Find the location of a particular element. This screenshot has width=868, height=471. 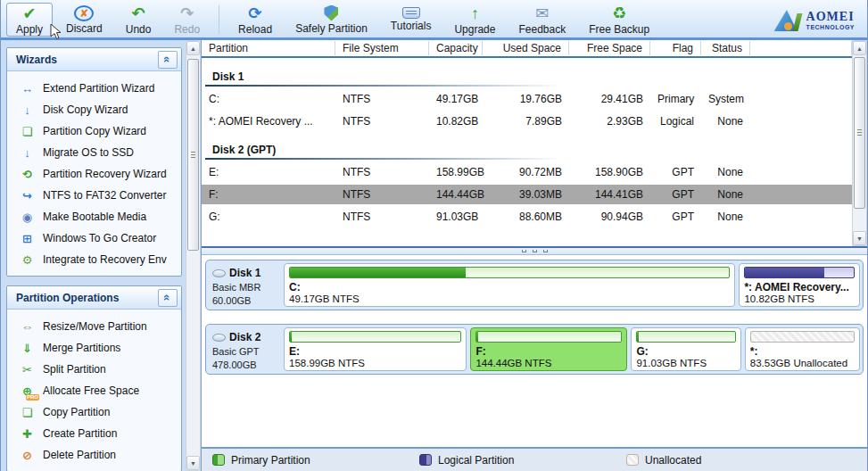

panel-title: Partition Operations is located at coordinates (68, 298).